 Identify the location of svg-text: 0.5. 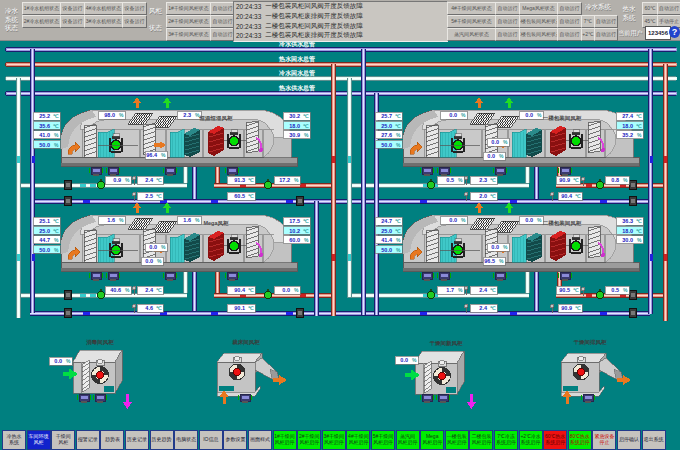
(450, 180).